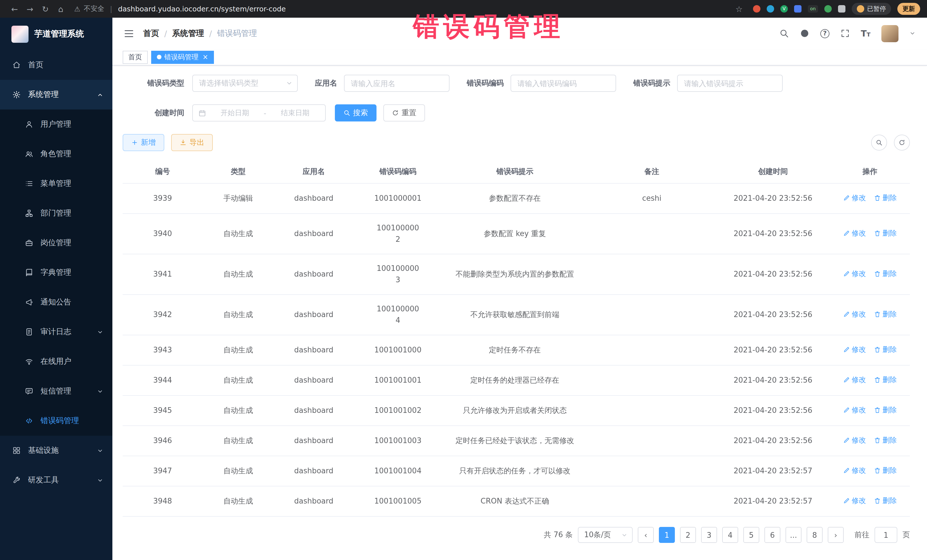 The height and width of the screenshot is (560, 927). Describe the element at coordinates (825, 34) in the screenshot. I see `help-icon: ?` at that location.